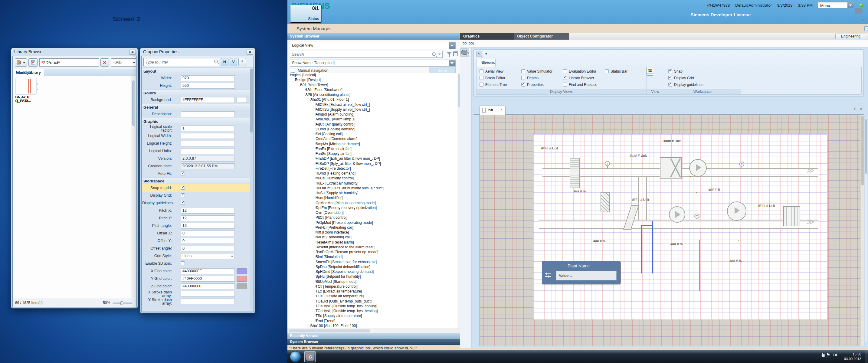  Describe the element at coordinates (161, 52) in the screenshot. I see `graphic-properties-title: Graphic Properties` at that location.